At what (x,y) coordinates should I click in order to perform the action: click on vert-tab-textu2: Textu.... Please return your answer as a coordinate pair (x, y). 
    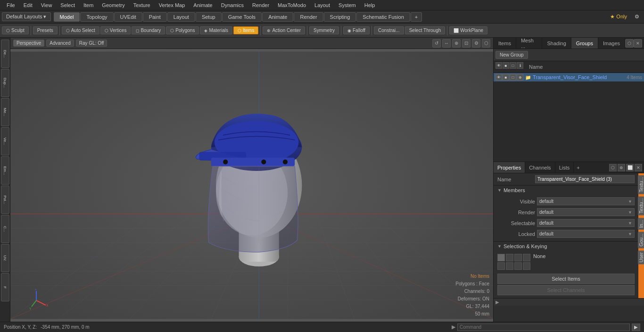
    Looking at the image, I should click on (641, 206).